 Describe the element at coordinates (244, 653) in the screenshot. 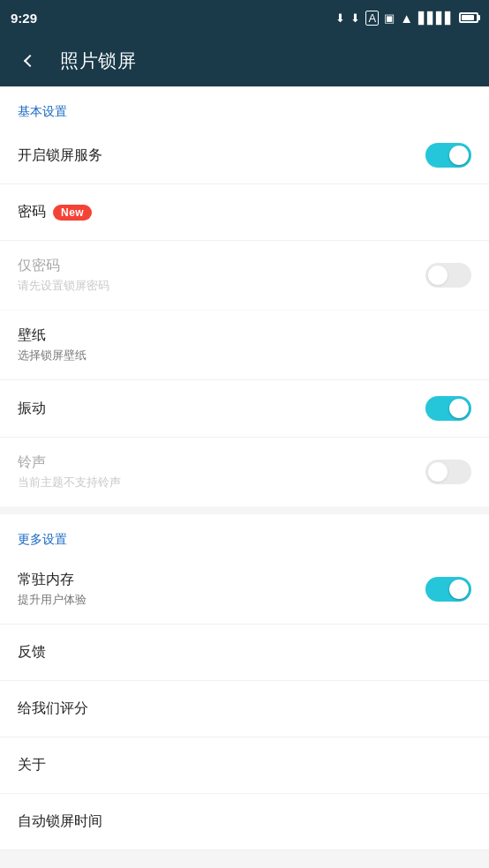

I see `setting-item-feedback: 反馈` at that location.